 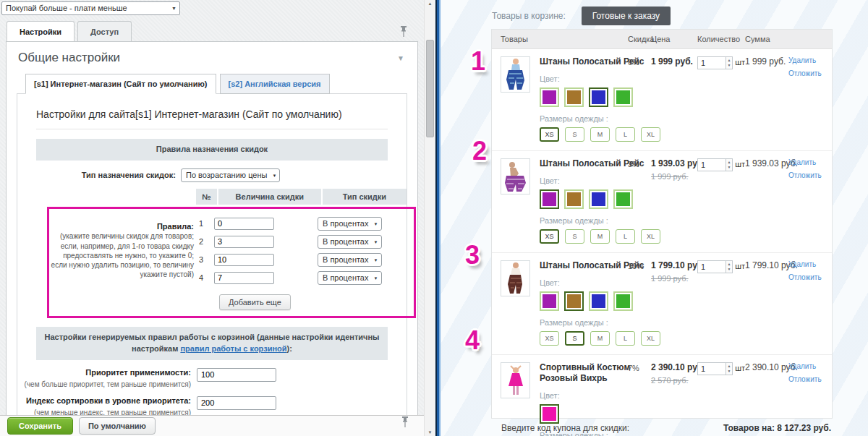 I want to click on tab-access: Доступ, so click(x=104, y=31).